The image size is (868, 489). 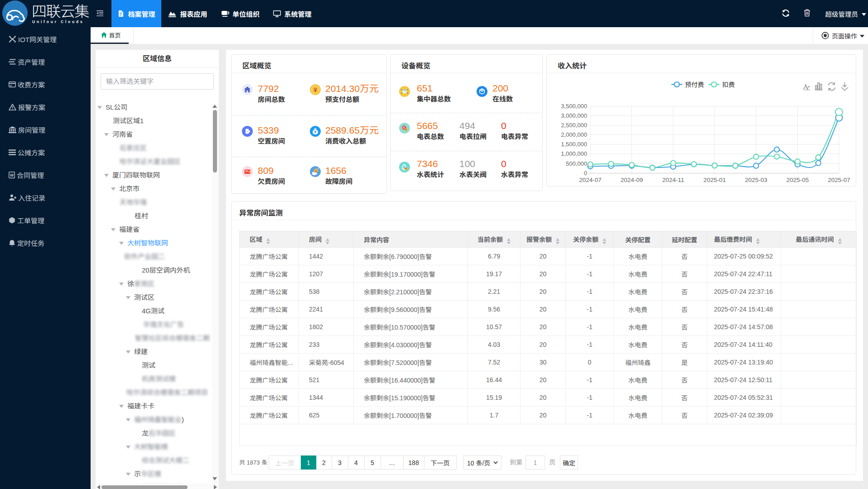 I want to click on svg-text: 1,500,000, so click(x=574, y=144).